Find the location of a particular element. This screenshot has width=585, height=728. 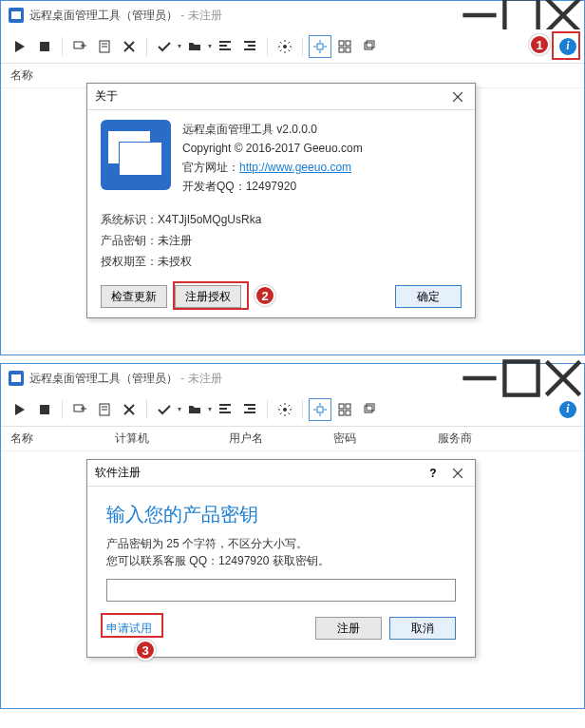

reg-heading: 输入您的产品密钥 is located at coordinates (281, 515).